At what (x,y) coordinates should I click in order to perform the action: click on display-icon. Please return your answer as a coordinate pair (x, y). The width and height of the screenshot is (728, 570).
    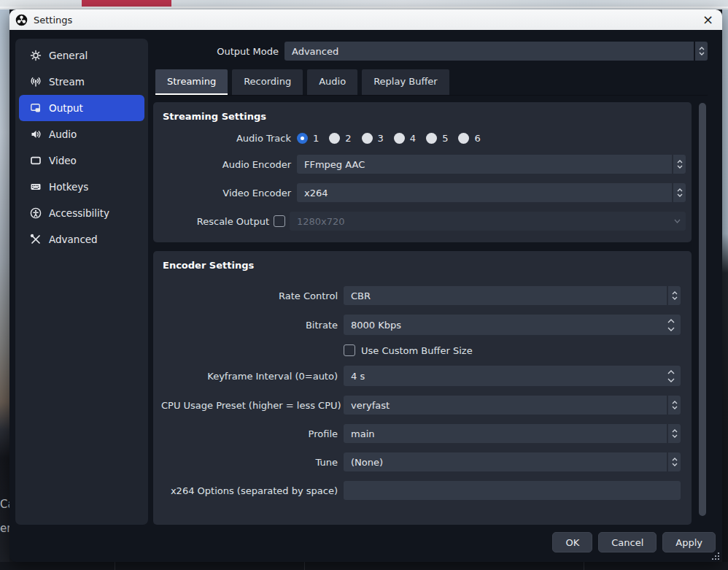
    Looking at the image, I should click on (35, 161).